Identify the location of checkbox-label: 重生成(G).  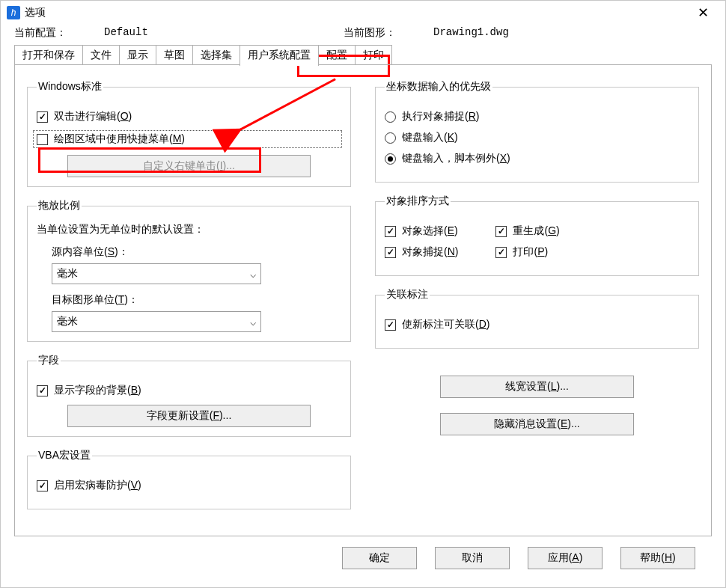
(536, 231).